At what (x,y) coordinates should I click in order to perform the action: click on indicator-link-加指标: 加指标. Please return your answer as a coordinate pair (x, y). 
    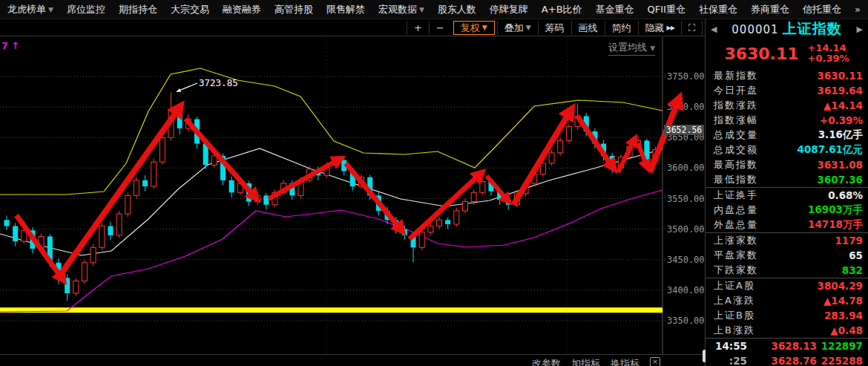
    Looking at the image, I should click on (586, 362).